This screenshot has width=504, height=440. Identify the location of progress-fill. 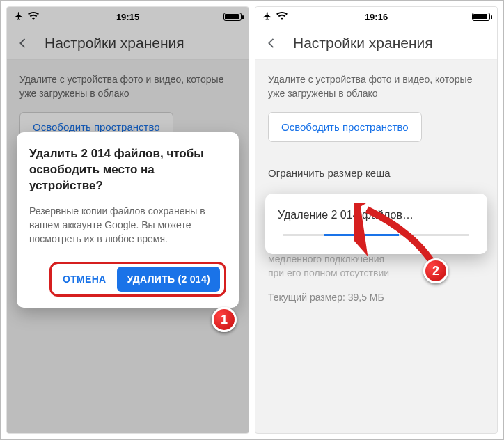
(362, 235).